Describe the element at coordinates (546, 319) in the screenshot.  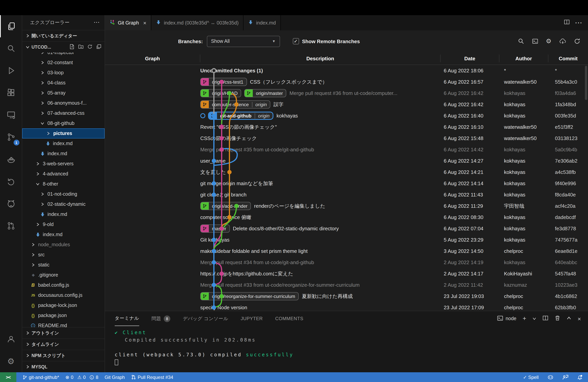
I see `split-terminal-icon` at that location.